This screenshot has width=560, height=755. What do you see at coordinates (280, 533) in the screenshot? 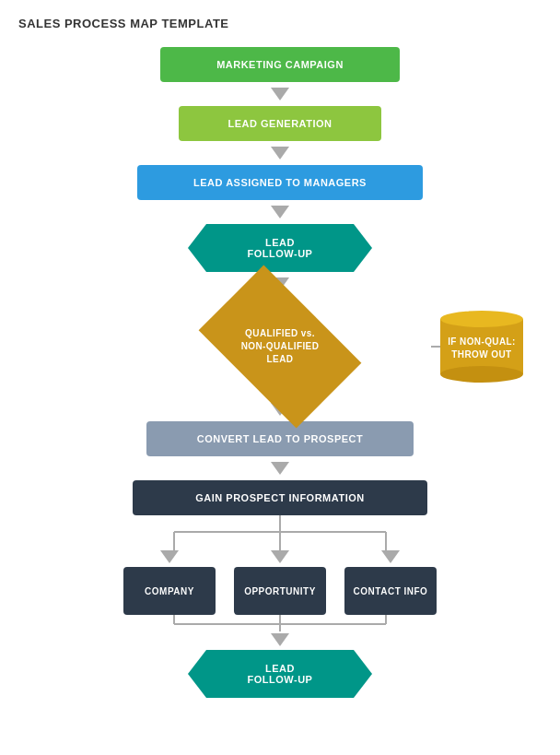
I see `branch-svg` at bounding box center [280, 533].